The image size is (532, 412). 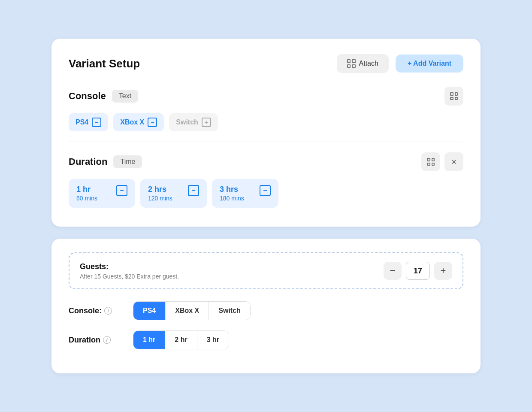 I want to click on duration-1hr-sub: 60 mins, so click(x=87, y=198).